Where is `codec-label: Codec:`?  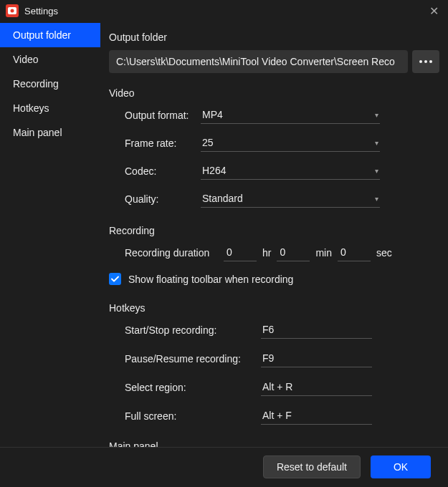
codec-label: Codec: is located at coordinates (155, 171).